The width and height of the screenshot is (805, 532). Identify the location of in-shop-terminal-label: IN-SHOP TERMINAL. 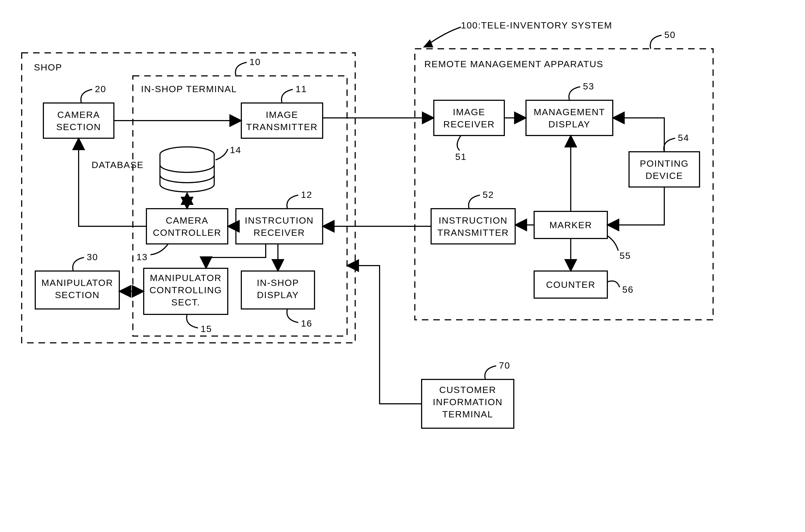
(189, 89).